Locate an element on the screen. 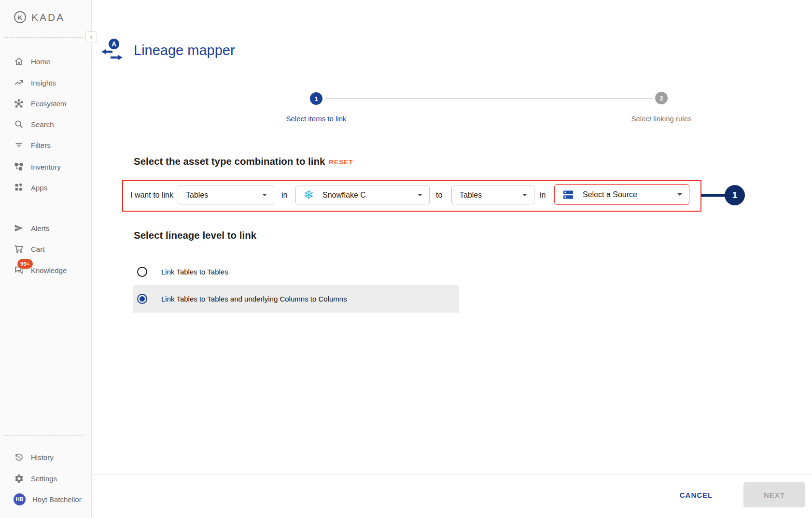 The height and width of the screenshot is (518, 812). sidebar-divider-top is located at coordinates (43, 38).